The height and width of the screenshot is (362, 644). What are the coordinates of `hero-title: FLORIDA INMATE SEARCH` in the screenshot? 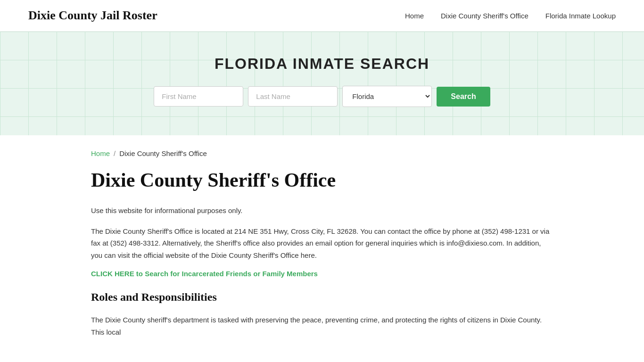 It's located at (322, 64).